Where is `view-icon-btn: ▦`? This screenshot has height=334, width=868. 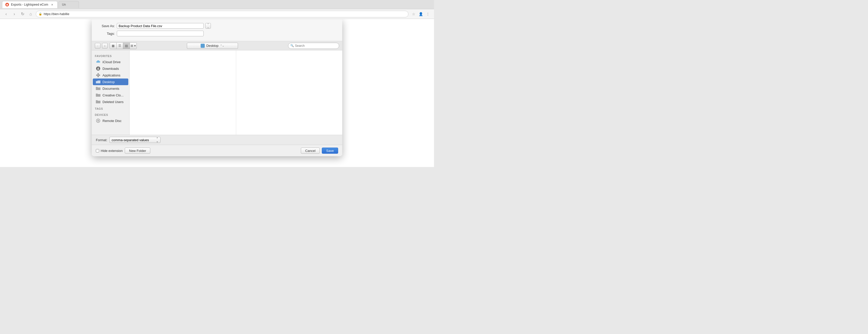
view-icon-btn: ▦ is located at coordinates (113, 46).